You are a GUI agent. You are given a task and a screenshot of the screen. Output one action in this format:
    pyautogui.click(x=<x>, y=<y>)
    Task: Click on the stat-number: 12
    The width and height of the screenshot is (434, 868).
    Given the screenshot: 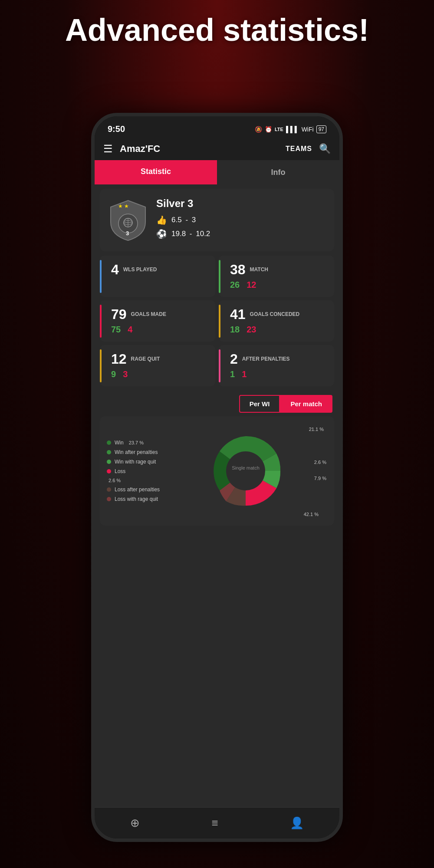 What is the action you would take?
    pyautogui.click(x=119, y=359)
    